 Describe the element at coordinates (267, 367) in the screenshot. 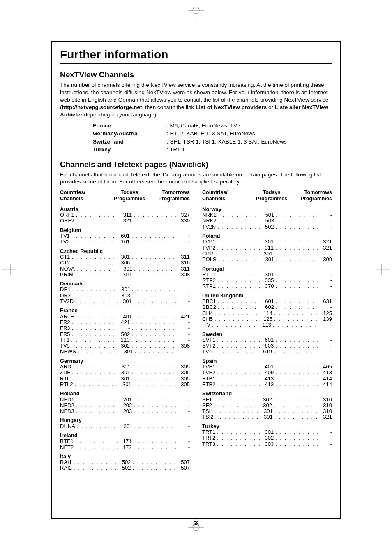

I see `channel-row: TVE1401405` at that location.